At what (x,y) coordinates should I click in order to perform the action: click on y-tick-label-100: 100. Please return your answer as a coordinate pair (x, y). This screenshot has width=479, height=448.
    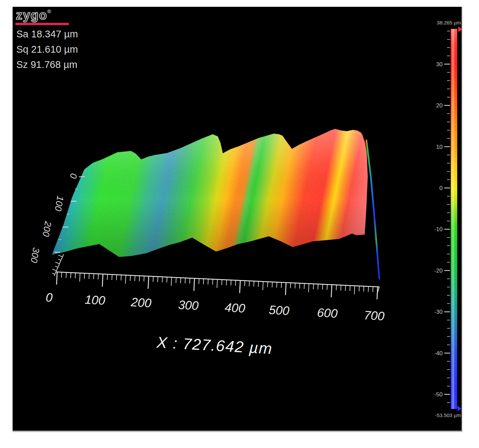
    Looking at the image, I should click on (59, 204).